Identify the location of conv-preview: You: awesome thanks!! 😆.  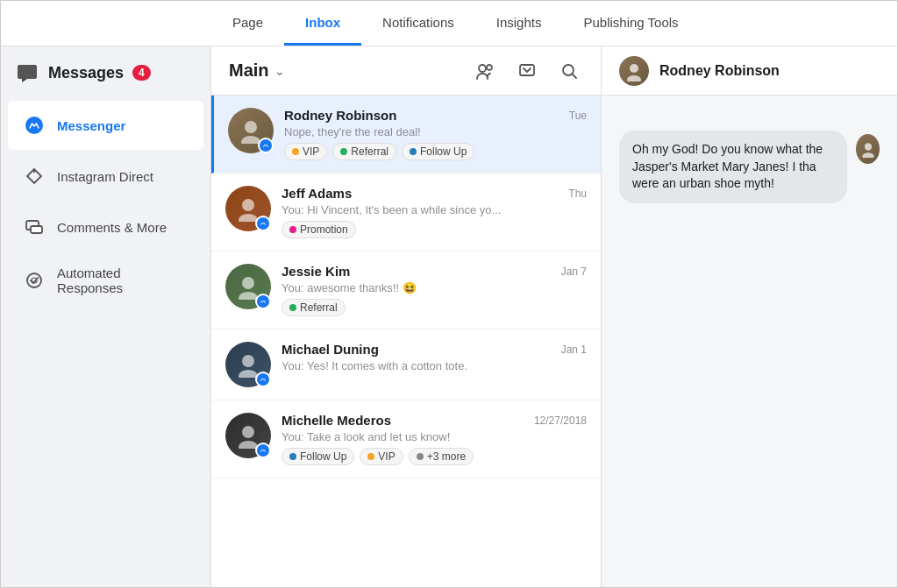
(434, 287).